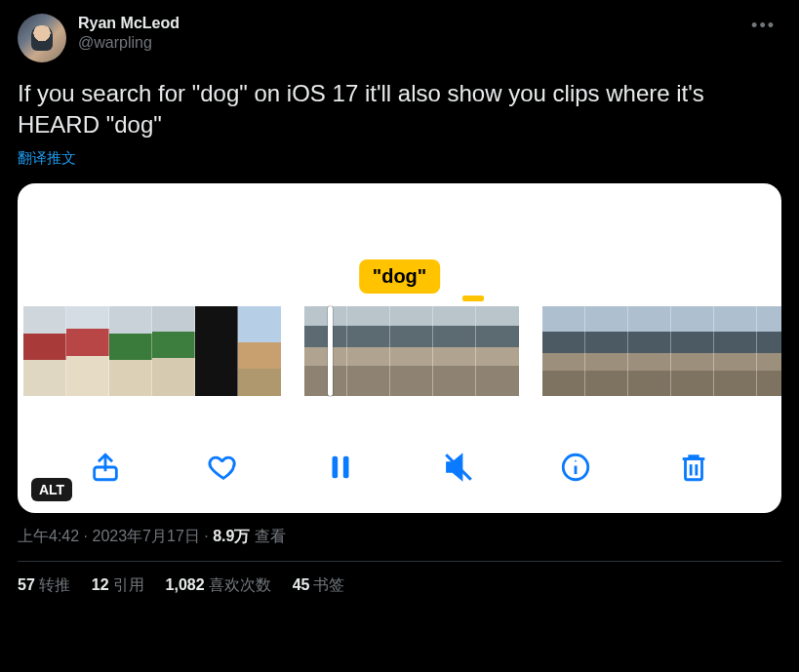 The width and height of the screenshot is (799, 672). Describe the element at coordinates (694, 467) in the screenshot. I see `trash-icon` at that location.